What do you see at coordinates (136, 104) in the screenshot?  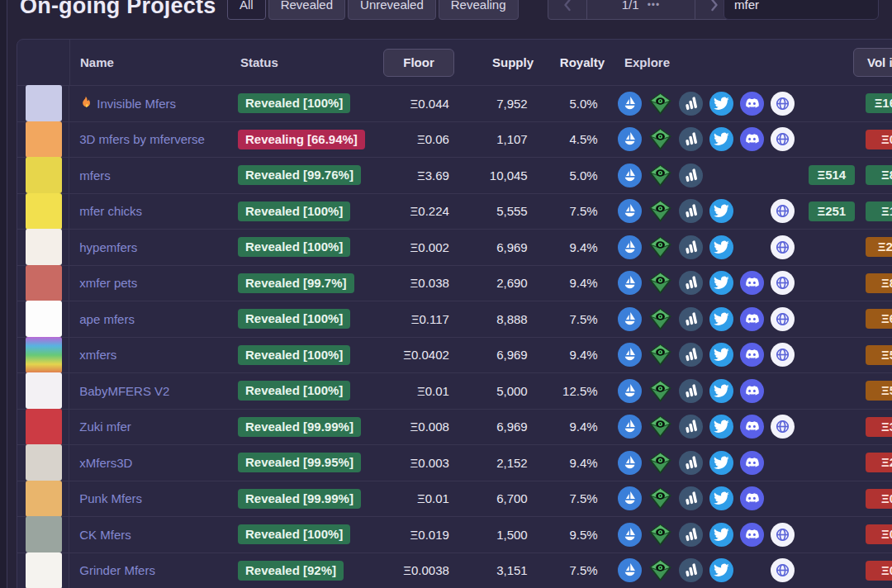 I see `project-name-link: Invisible Mfers` at bounding box center [136, 104].